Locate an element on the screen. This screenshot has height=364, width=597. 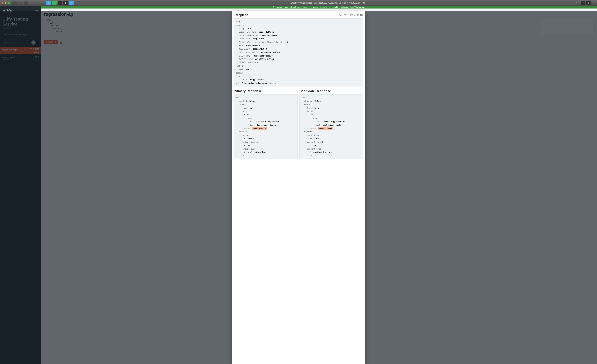
ext-highlight-icon: ◉ is located at coordinates (48, 3).